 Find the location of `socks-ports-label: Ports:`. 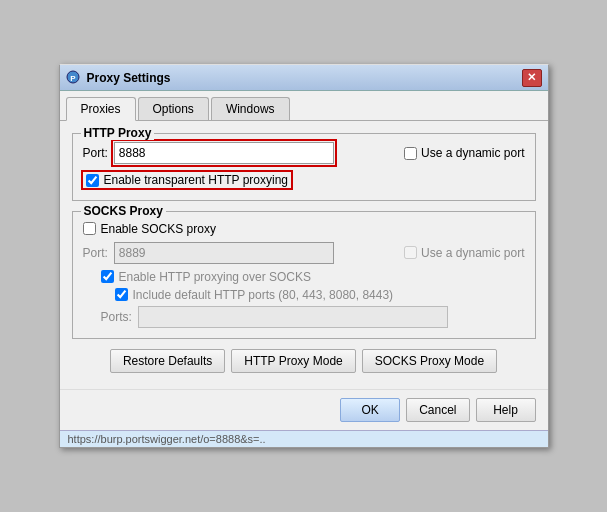

socks-ports-label: Ports: is located at coordinates (116, 317).